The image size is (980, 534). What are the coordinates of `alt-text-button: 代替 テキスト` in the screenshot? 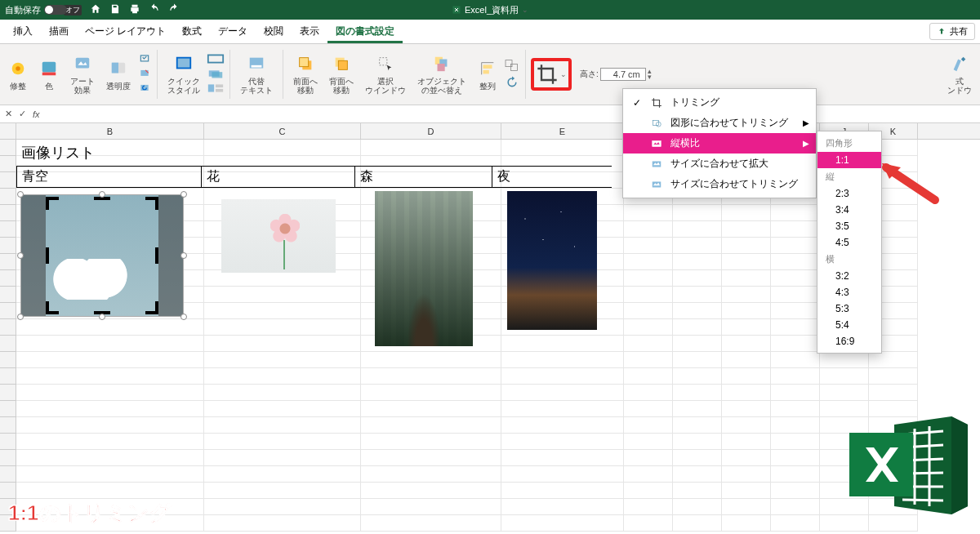 It's located at (256, 74).